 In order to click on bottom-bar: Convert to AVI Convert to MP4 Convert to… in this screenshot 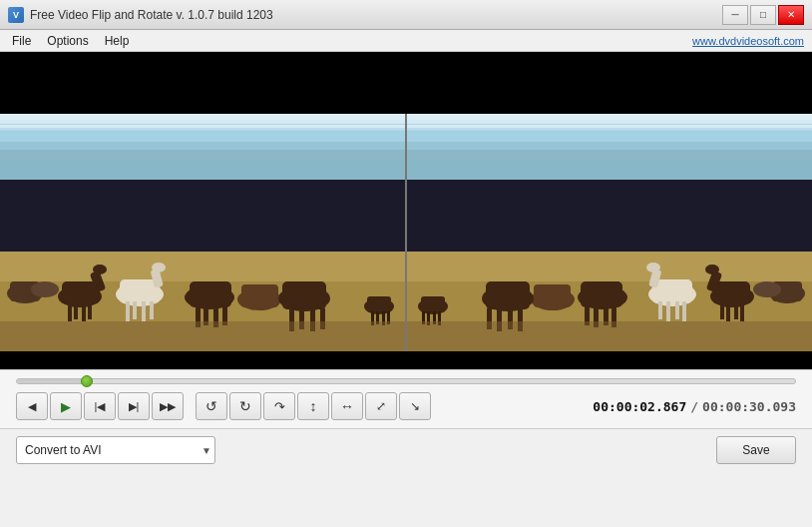, I will do `click(406, 449)`.